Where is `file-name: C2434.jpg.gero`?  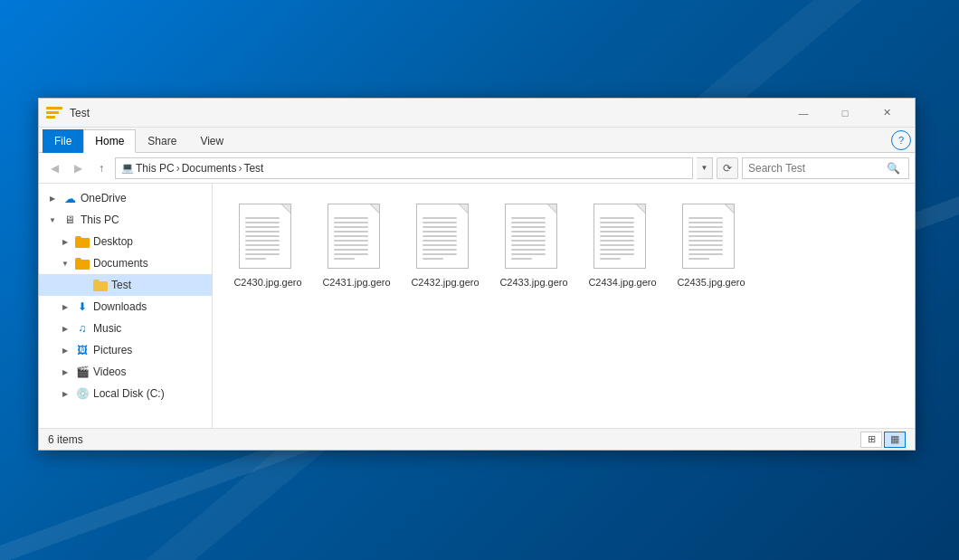
file-name: C2434.jpg.gero is located at coordinates (622, 282).